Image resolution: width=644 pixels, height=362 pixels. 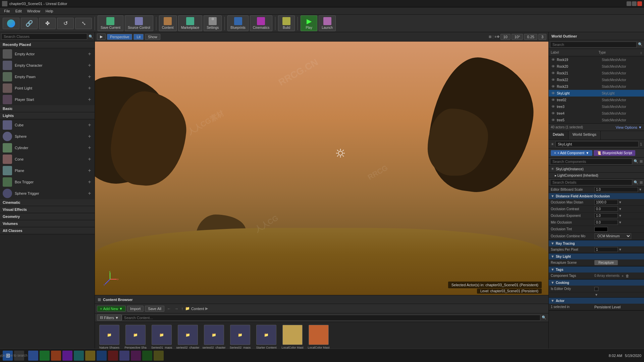 I want to click on toolbar-select: 🔗, so click(x=29, y=23).